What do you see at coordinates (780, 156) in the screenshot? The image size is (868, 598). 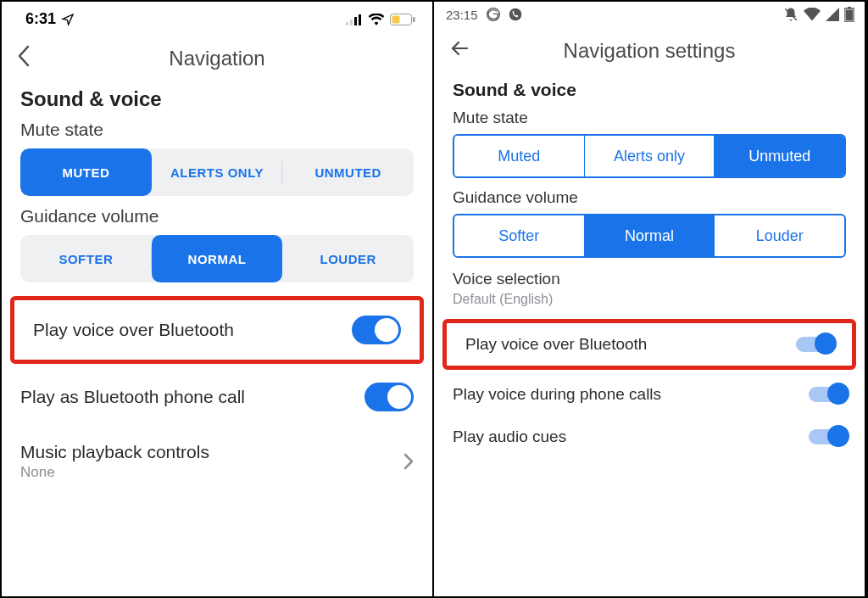 I see `mute-option-unmuted: Unmuted` at bounding box center [780, 156].